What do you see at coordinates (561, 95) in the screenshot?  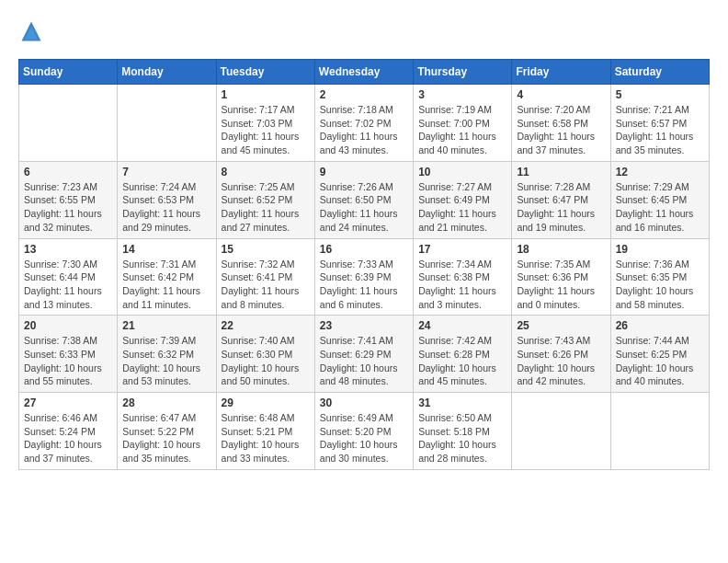 I see `day-number: 4` at bounding box center [561, 95].